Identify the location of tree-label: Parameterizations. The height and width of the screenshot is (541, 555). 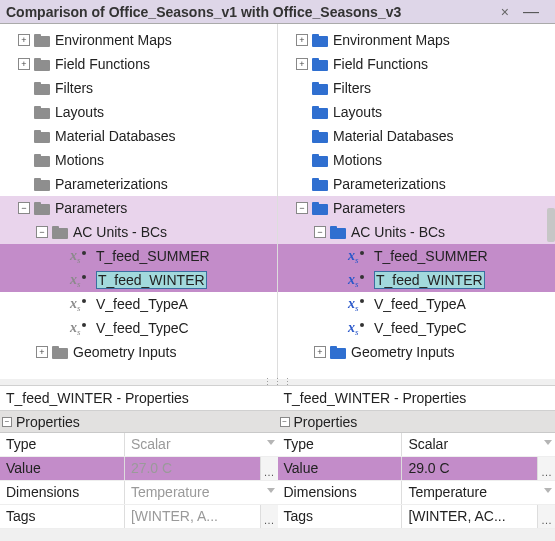
(390, 184).